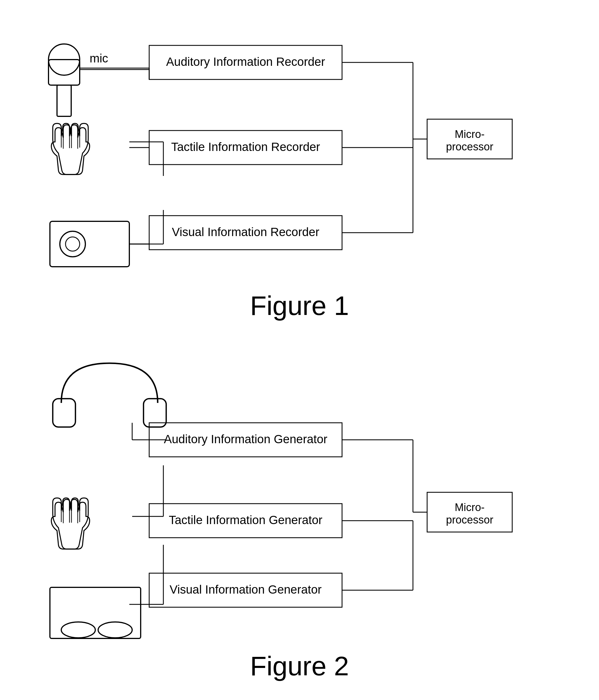  Describe the element at coordinates (300, 666) in the screenshot. I see `figure2-title: Figure 2` at that location.